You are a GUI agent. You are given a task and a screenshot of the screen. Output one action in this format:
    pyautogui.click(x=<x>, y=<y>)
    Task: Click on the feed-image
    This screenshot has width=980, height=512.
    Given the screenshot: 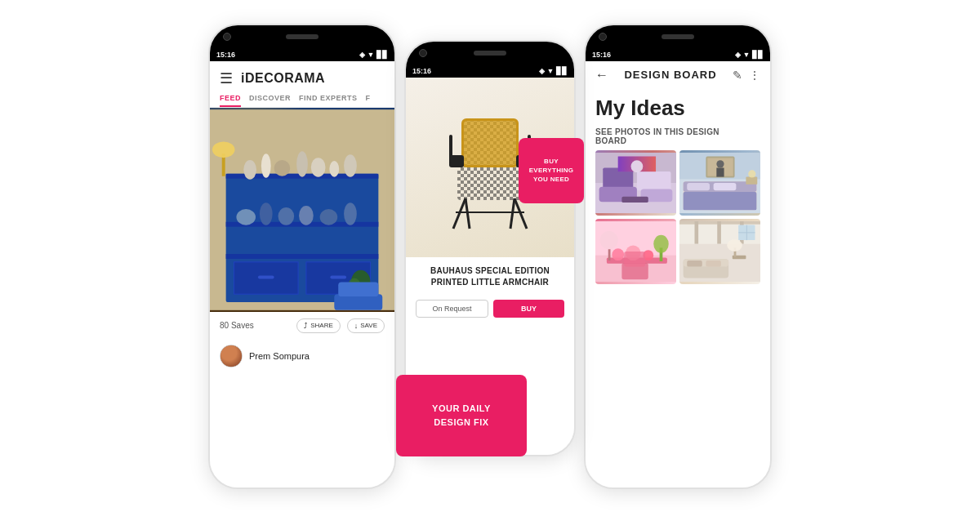 What is the action you would take?
    pyautogui.click(x=302, y=210)
    